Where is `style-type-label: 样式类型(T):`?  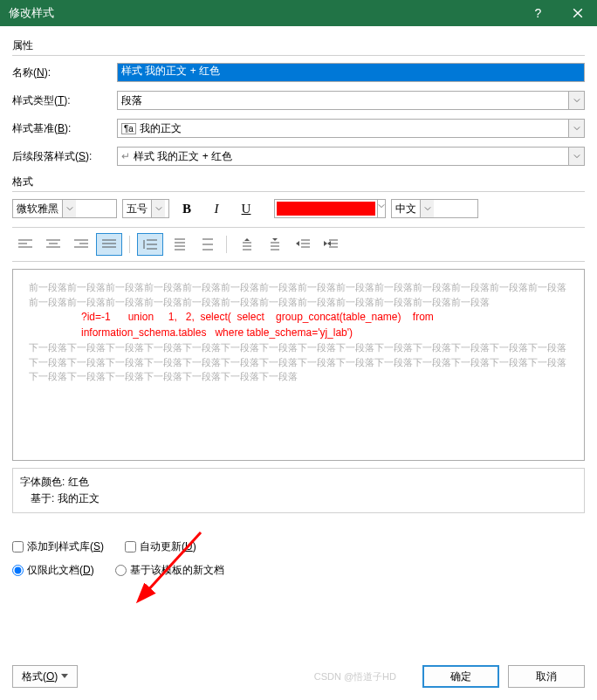
style-type-label: 样式类型(T): is located at coordinates (65, 101).